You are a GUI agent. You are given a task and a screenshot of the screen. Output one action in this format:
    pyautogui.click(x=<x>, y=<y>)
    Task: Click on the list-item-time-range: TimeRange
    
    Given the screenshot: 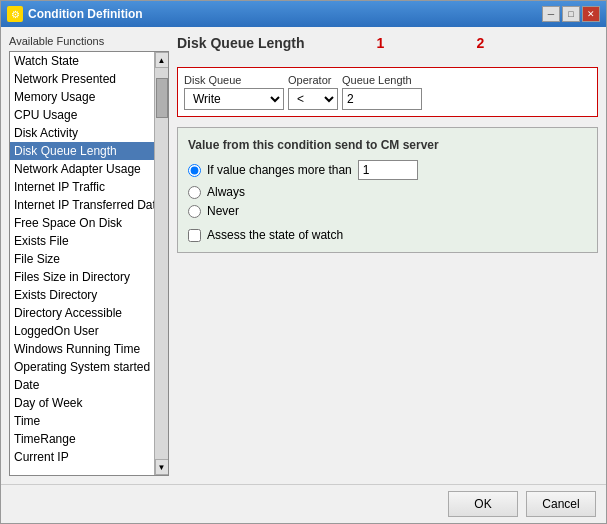 What is the action you would take?
    pyautogui.click(x=82, y=439)
    